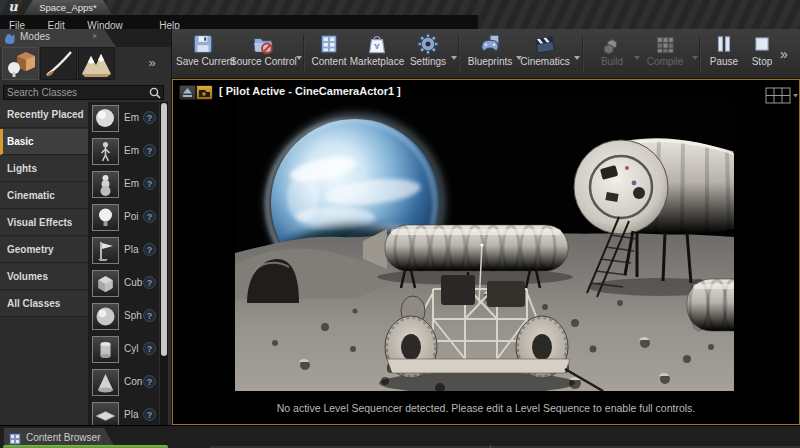 This screenshot has height=448, width=800. What do you see at coordinates (132, 118) in the screenshot?
I see `item-label: Em` at bounding box center [132, 118].